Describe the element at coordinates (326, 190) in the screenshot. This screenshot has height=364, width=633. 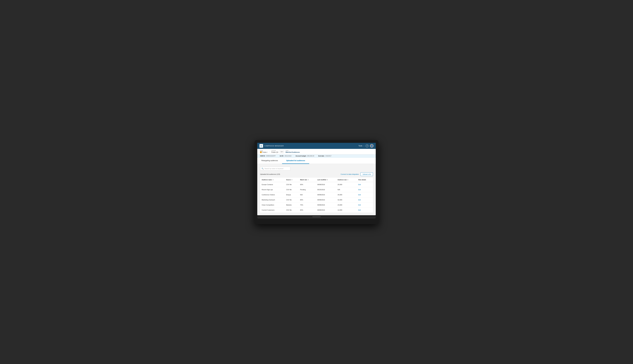
I see `cell-modified-1: 05/25/2016` at that location.